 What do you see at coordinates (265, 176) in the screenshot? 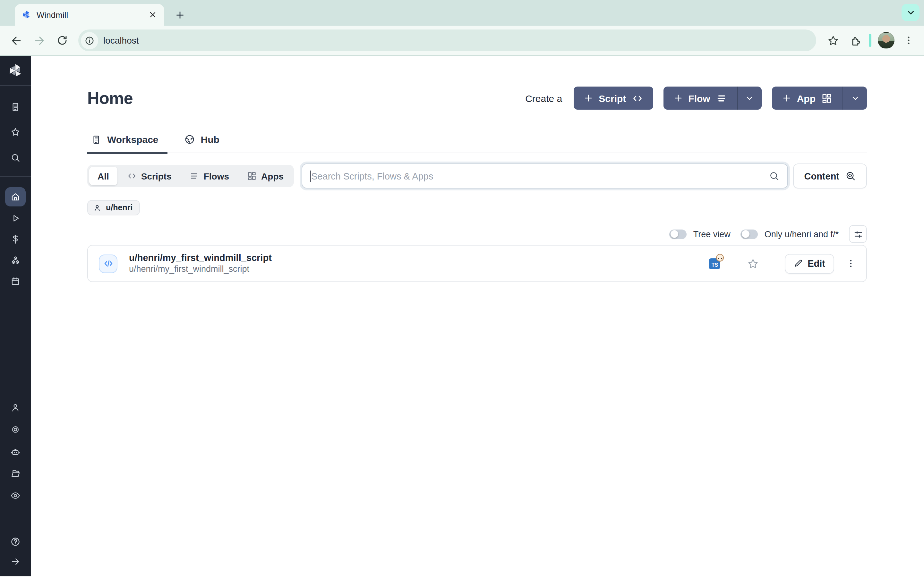
I see `filter-apps: Apps` at bounding box center [265, 176].